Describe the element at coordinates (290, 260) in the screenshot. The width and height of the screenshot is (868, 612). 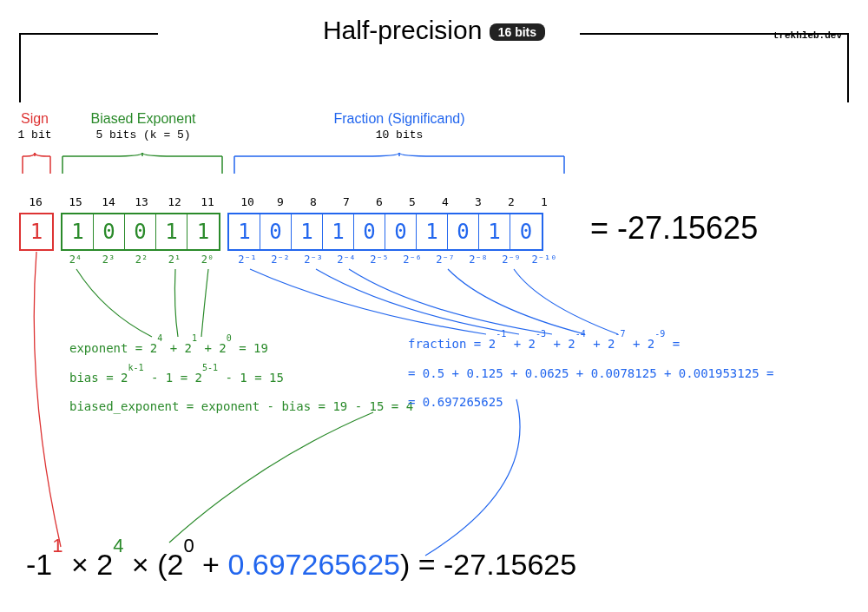
I see `powers-row: 2⁴ 2³ 2² 2¹ 2⁰ 2⁻¹ 2⁻² 2⁻³ 2⁻⁴ 2⁻⁵ 2⁻⁶ 2…` at that location.